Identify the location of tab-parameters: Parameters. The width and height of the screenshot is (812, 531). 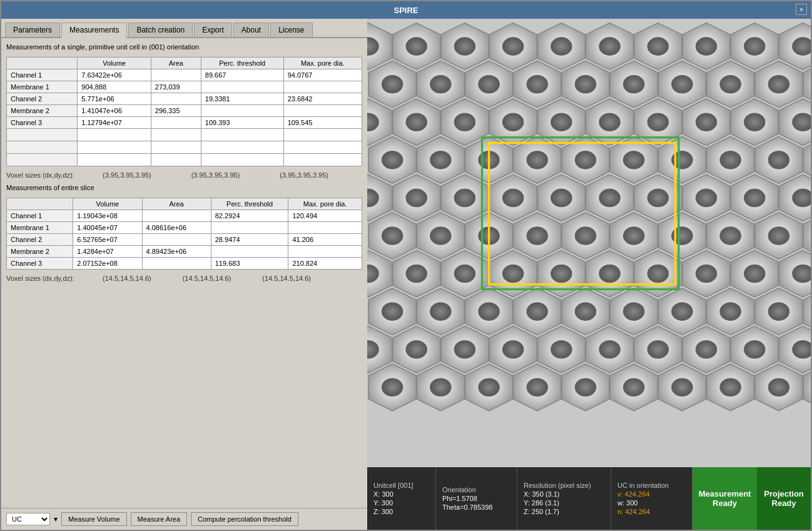
(33, 30).